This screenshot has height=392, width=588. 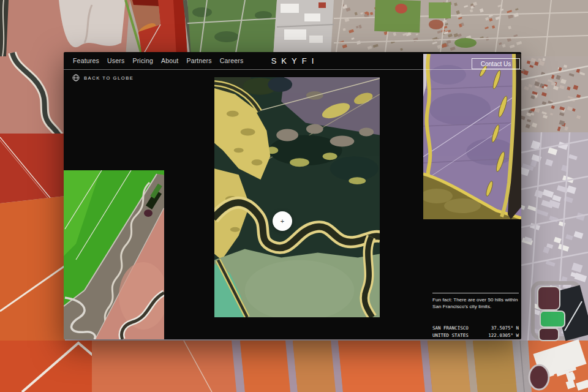 I want to click on back-to-globe-label: BACK TO GLOBE, so click(x=109, y=78).